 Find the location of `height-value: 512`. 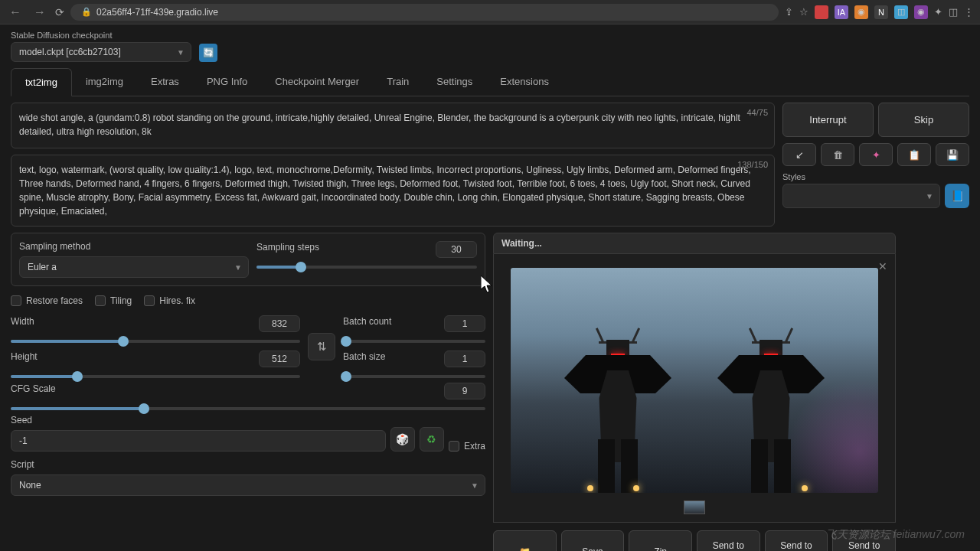

height-value: 512 is located at coordinates (279, 359).